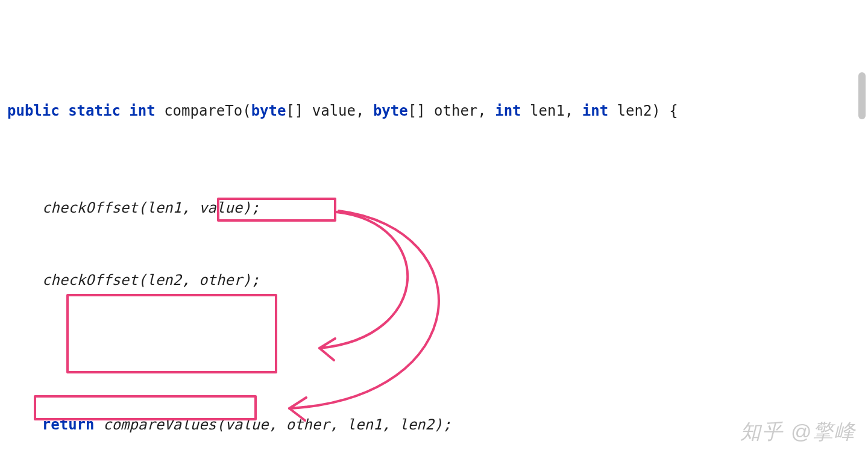 Image resolution: width=868 pixels, height=462 pixels. I want to click on code-line: checkOffset(len2, other);, so click(434, 280).